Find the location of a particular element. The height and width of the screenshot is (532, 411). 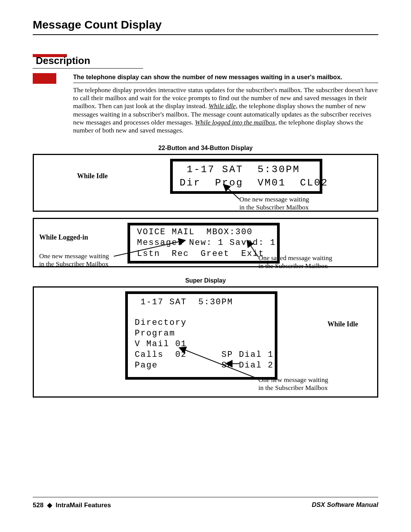

manual-title: DSX Software Manual is located at coordinates (345, 505).